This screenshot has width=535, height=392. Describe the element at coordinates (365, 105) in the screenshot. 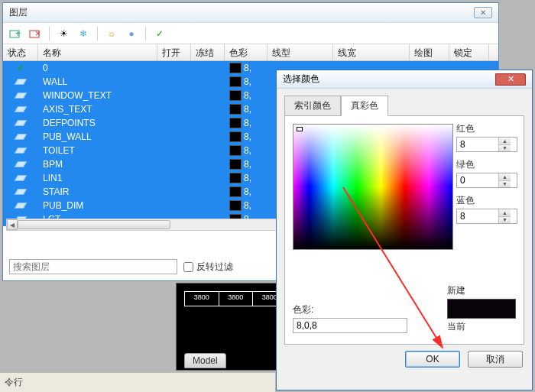

I see `tab-true-color: 真彩色` at that location.